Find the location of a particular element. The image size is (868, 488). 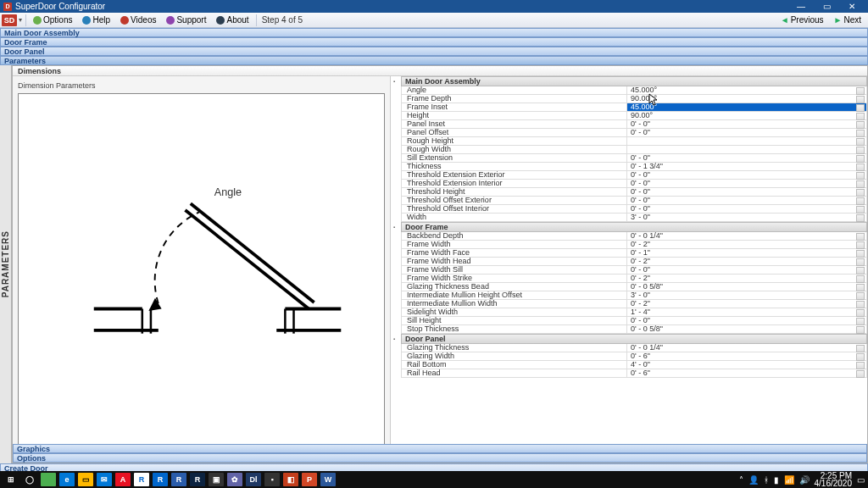

previous-button: ◄Previous is located at coordinates (802, 20).